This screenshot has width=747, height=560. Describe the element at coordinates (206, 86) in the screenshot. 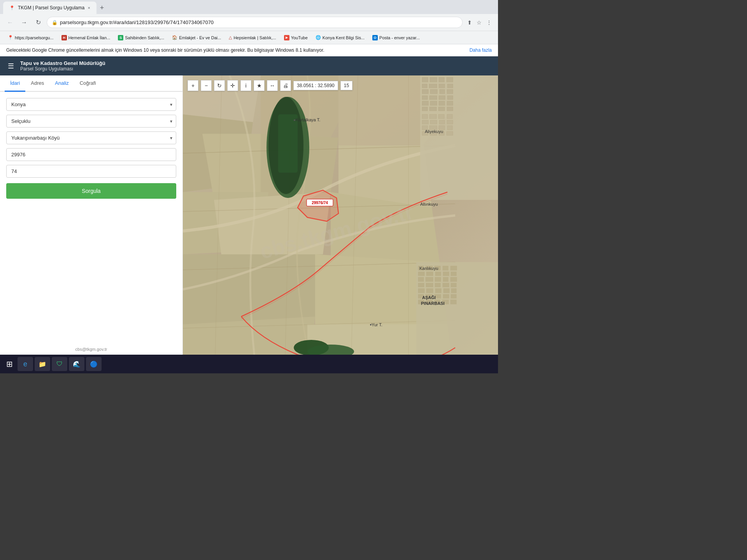

I see `zoom-out-button: −` at that location.